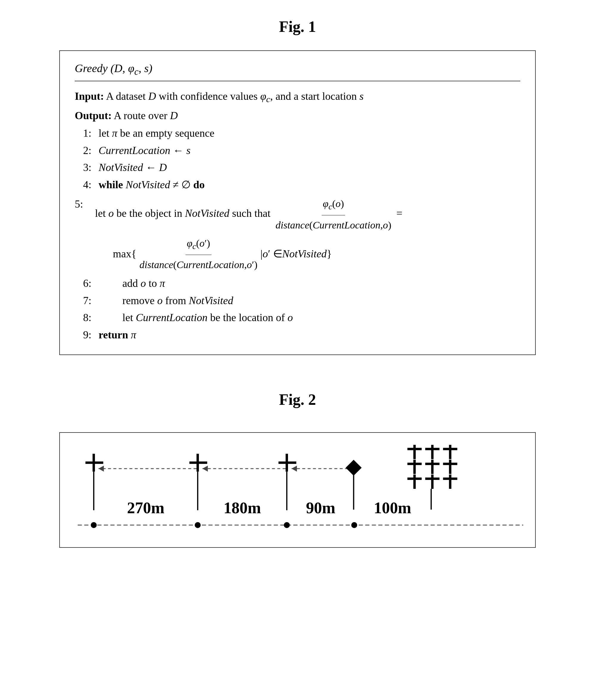  What do you see at coordinates (91, 68) in the screenshot?
I see `algo-header-text: Greedy` at bounding box center [91, 68].